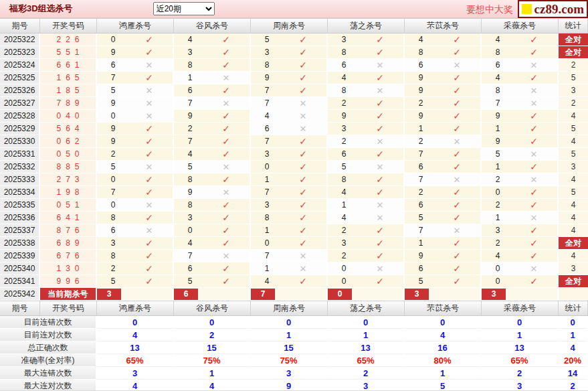 This screenshot has height=391, width=588. What do you see at coordinates (184, 9) in the screenshot?
I see `period-range-select: 近20期` at bounding box center [184, 9].